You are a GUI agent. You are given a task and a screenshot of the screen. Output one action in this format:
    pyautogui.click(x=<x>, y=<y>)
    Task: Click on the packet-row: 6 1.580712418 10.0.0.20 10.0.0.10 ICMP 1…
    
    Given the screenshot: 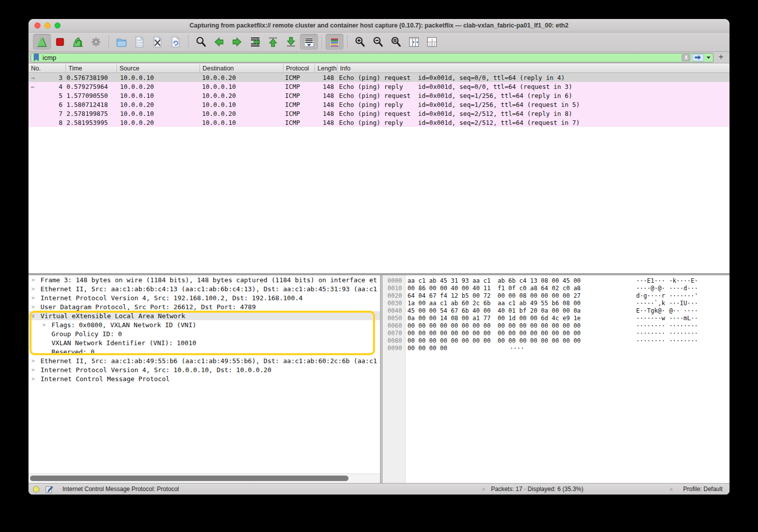 What is the action you would take?
    pyautogui.click(x=379, y=104)
    